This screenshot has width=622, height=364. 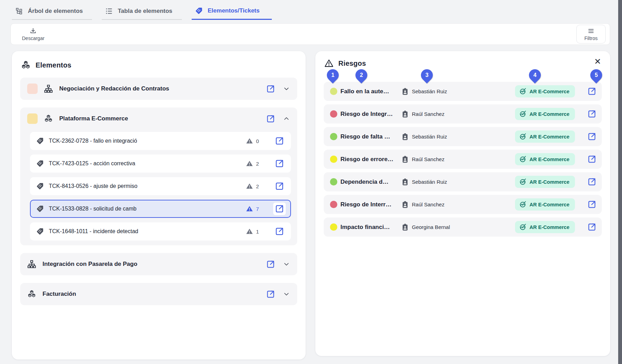 I want to click on risk-row: Dependencia d… Sebastián Ruiz AR E-Comme…, so click(x=463, y=182).